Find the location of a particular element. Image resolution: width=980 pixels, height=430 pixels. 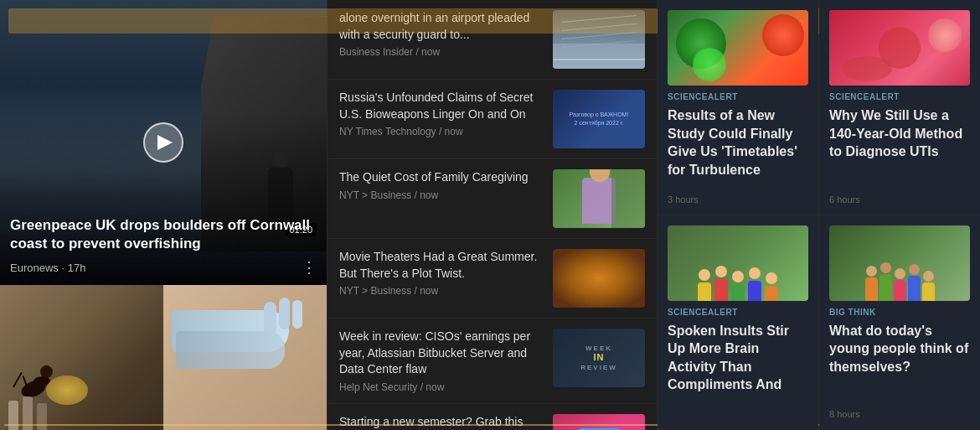

news-thumbnail: WEEK IN REVIEW is located at coordinates (599, 358).